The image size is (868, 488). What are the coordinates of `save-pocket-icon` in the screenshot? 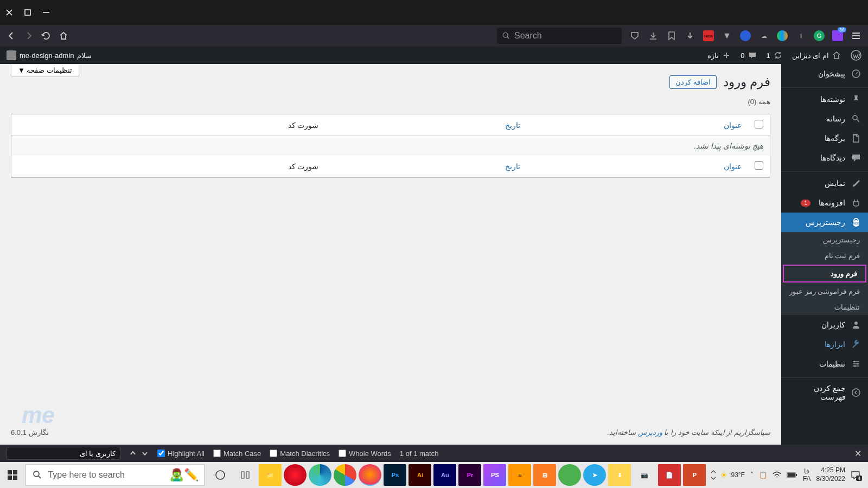 It's located at (635, 36).